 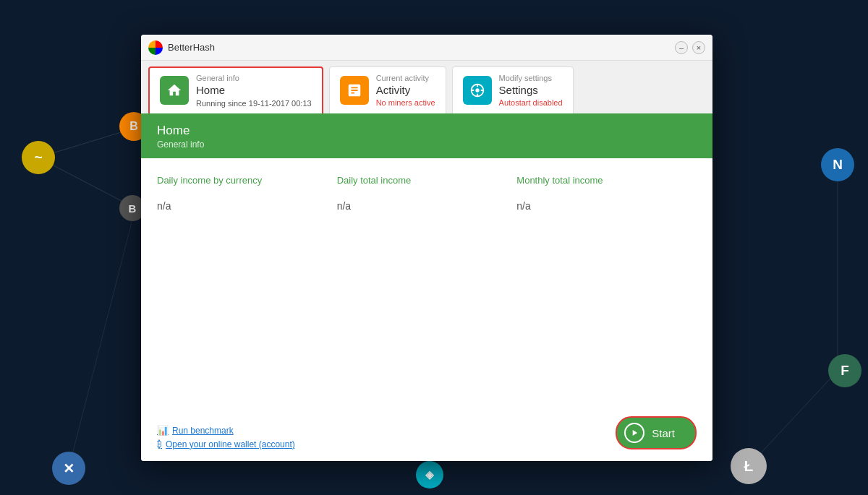 I want to click on income-col-2: Monthly total income n/a, so click(x=606, y=193).